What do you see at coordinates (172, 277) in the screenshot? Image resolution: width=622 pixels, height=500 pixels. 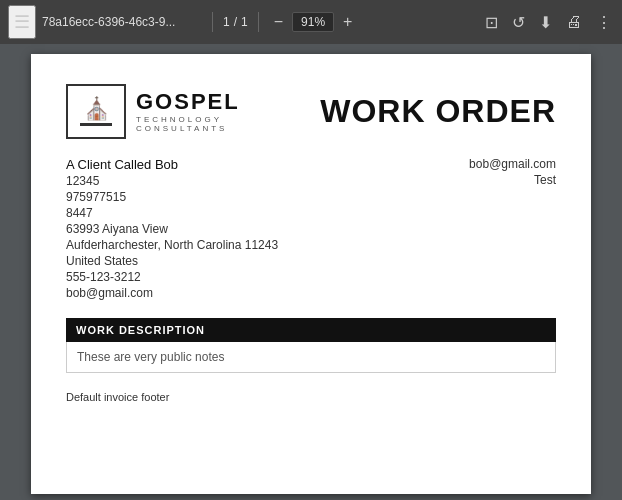 I see `client-phone3: 555-123-3212` at bounding box center [172, 277].